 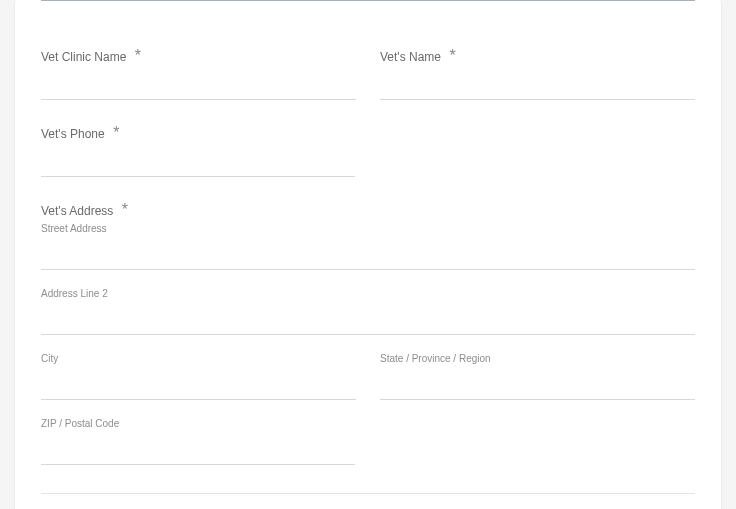 What do you see at coordinates (368, 450) in the screenshot?
I see `row-zip: ZIP / Postal Code` at bounding box center [368, 450].